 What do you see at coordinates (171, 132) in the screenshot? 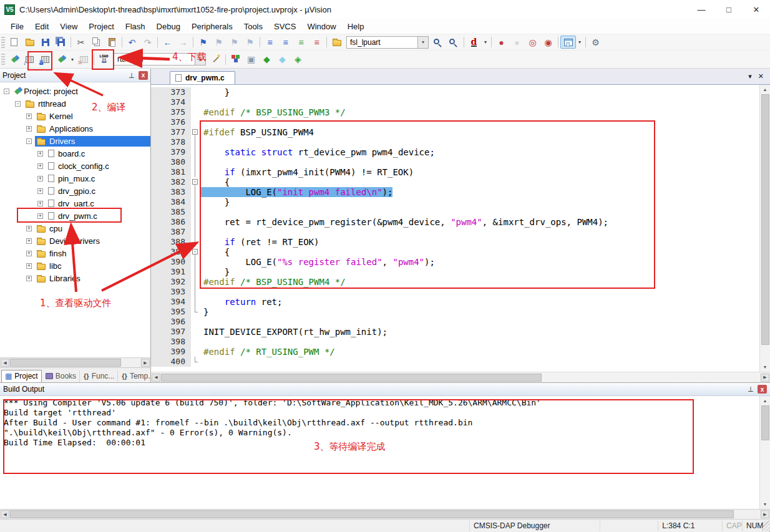
I see `line-number: 377` at bounding box center [171, 132].